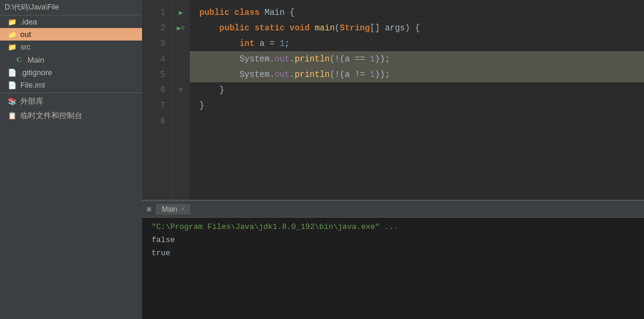 The height and width of the screenshot is (319, 644). Describe the element at coordinates (282, 75) in the screenshot. I see `out-field-5: out` at that location.